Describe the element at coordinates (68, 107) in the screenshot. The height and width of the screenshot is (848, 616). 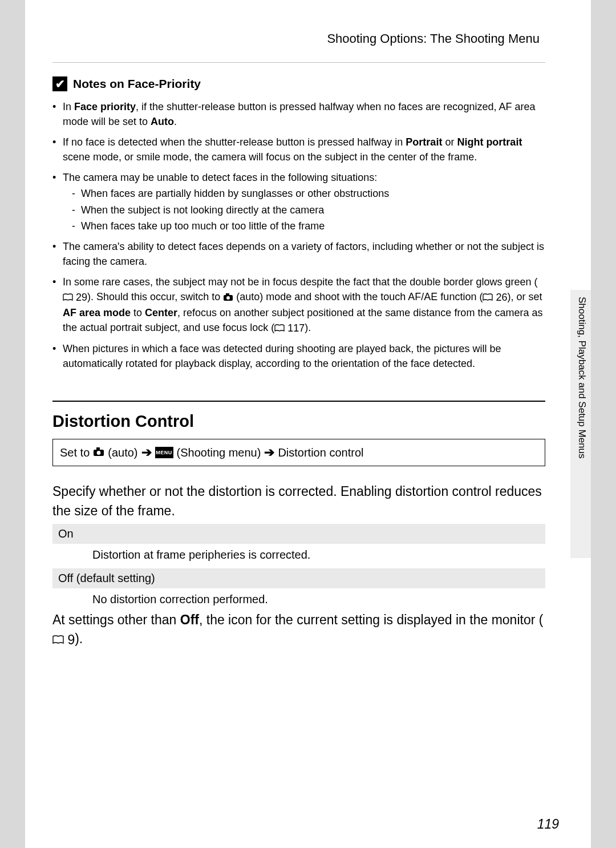
I see `text: In` at that location.